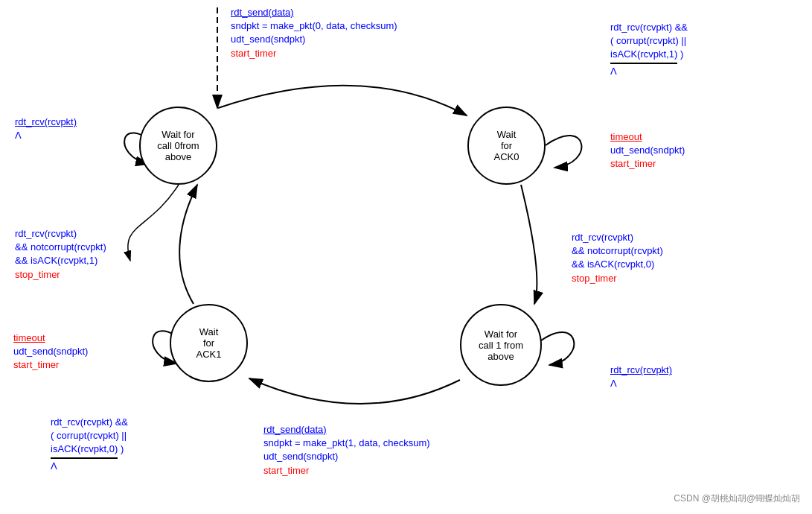 The image size is (812, 514). What do you see at coordinates (61, 261) in the screenshot?
I see `label-left-mid-line3: && isACK(rcvpkt,1)` at bounding box center [61, 261].